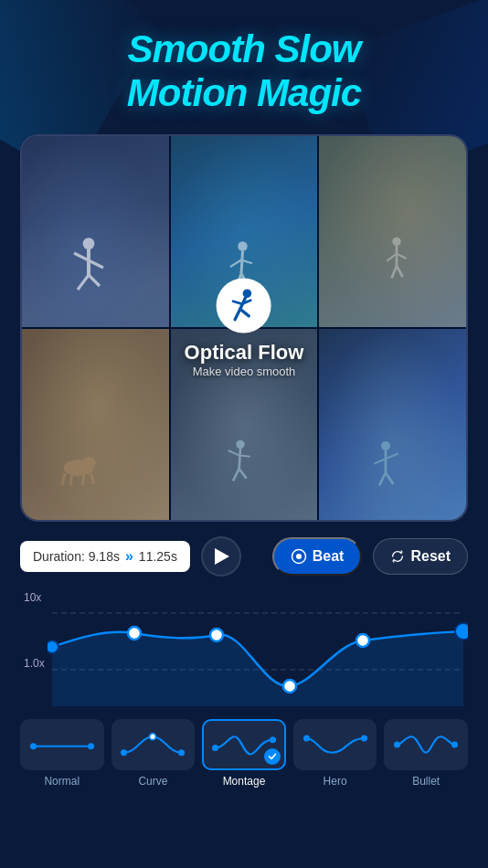 This screenshot has width=488, height=868. What do you see at coordinates (335, 745) in the screenshot?
I see `preset-hero-thumb` at bounding box center [335, 745].